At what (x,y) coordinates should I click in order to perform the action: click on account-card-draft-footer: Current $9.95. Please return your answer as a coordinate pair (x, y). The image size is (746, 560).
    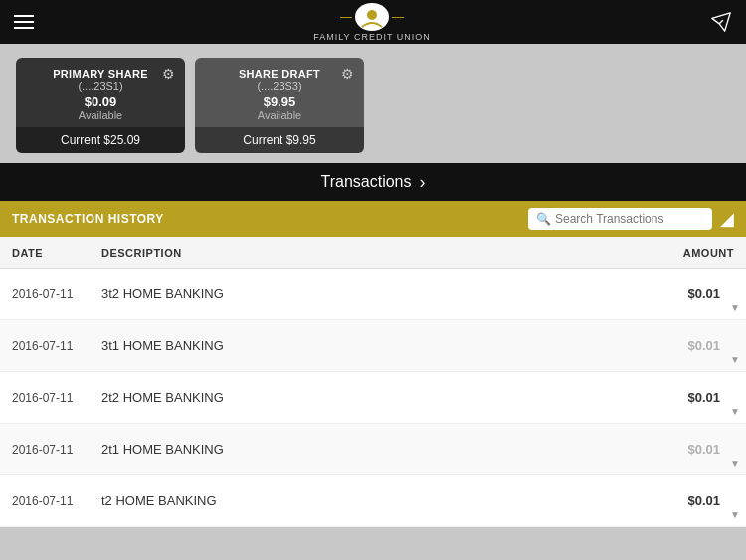
    Looking at the image, I should click on (280, 140).